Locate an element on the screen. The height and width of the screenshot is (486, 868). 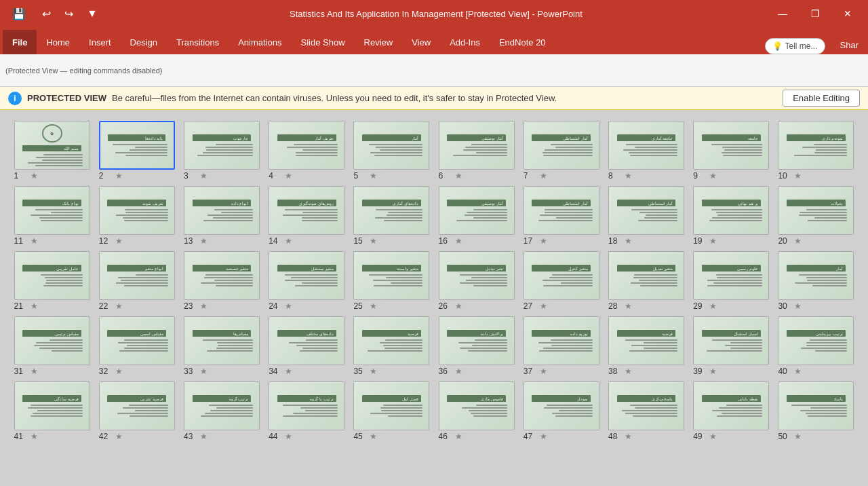
slide-thumbnail: نمونه‌برداری is located at coordinates (816, 145).